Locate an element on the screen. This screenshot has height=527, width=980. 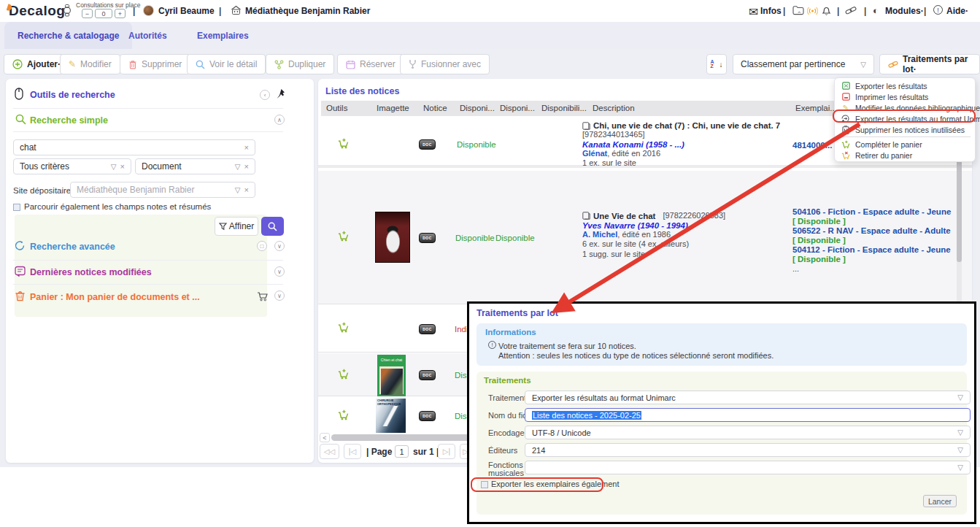
fusionner-button: Fusionner avec is located at coordinates (445, 64).